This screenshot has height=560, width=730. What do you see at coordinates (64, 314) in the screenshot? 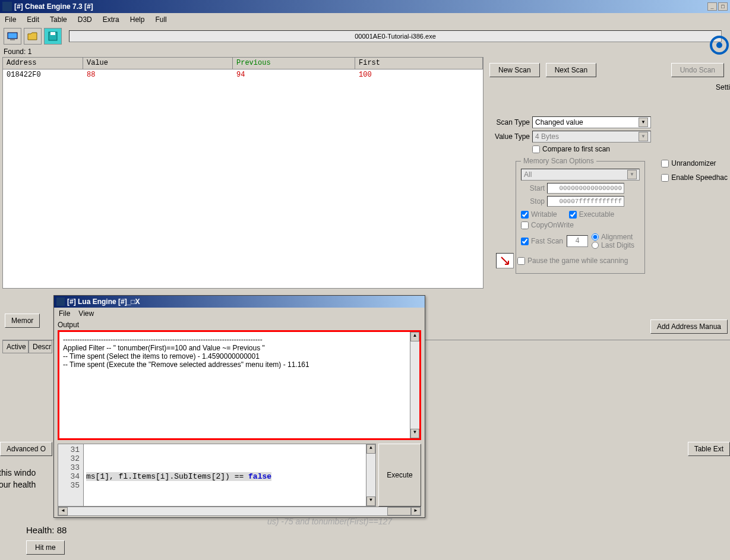
I see `lua-menu-file: File` at bounding box center [64, 314].